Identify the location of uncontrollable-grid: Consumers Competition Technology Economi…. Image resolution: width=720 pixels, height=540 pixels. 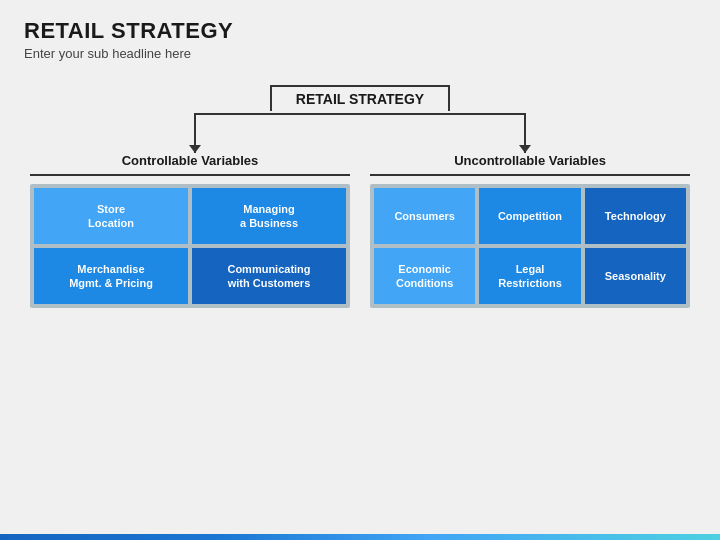
(530, 246).